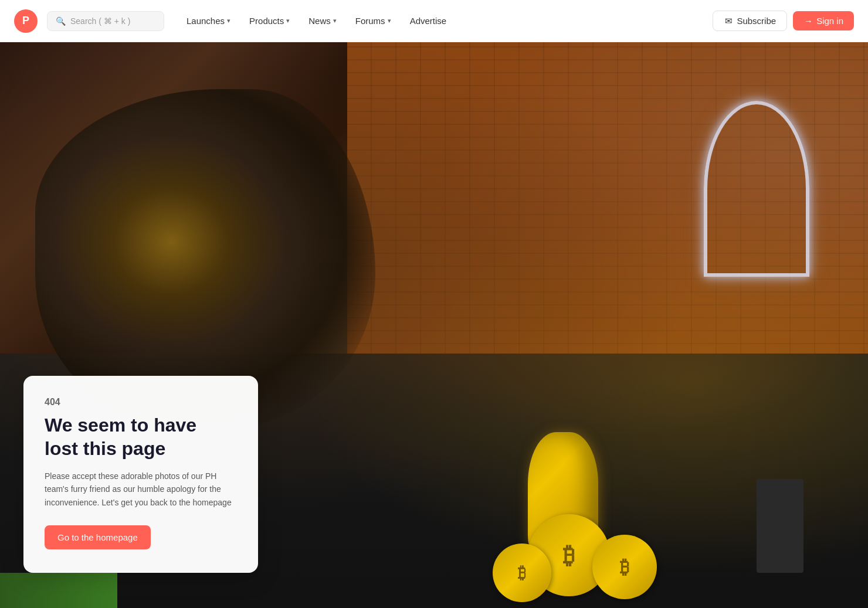 This screenshot has height=608, width=868. What do you see at coordinates (823, 21) in the screenshot?
I see `signin-button: → Sign in` at bounding box center [823, 21].